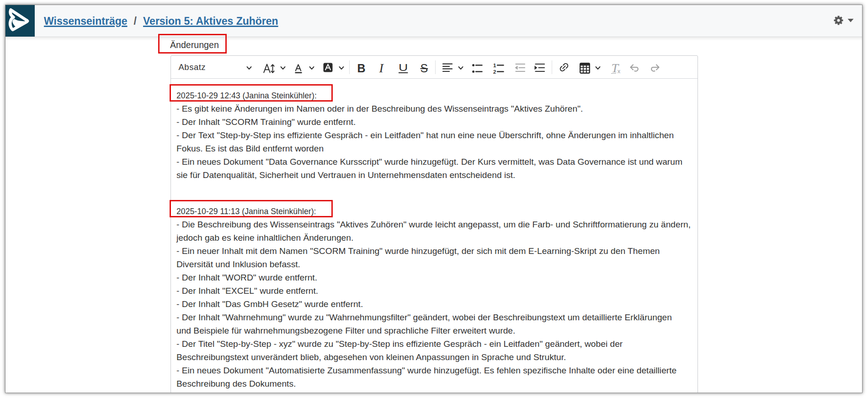 This screenshot has width=868, height=399. I want to click on svg-text: 2, so click(495, 71).